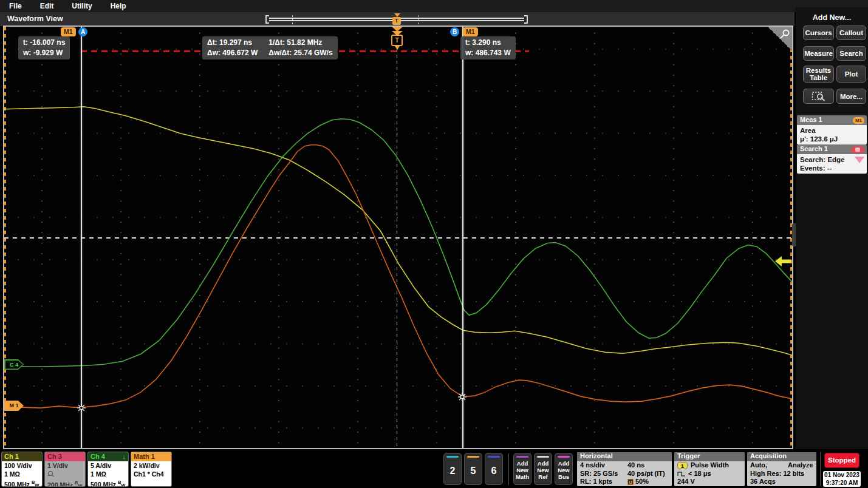 This screenshot has width=868, height=488. Describe the element at coordinates (453, 469) in the screenshot. I see `ch2-button: 2` at that location.